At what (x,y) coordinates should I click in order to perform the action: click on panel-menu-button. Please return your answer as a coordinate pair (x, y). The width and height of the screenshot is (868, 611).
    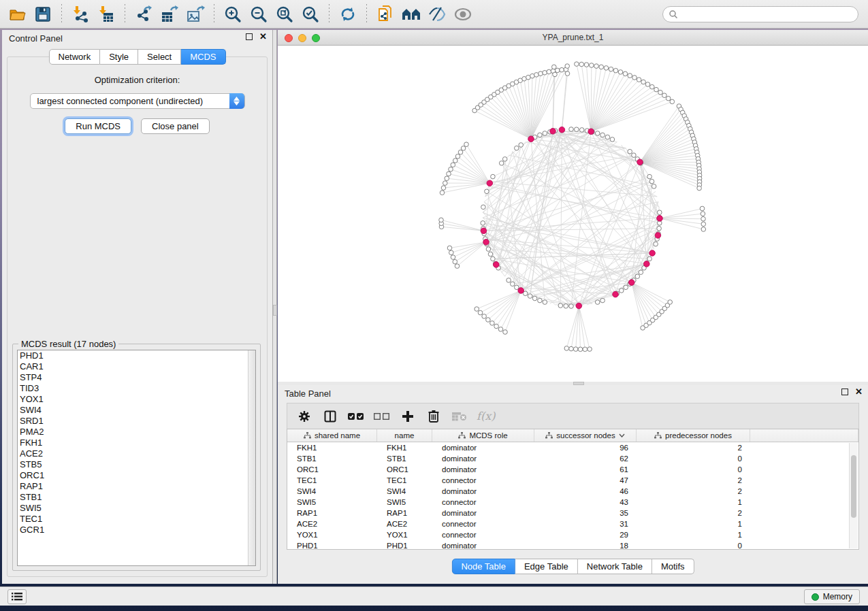
    Looking at the image, I should click on (17, 597).